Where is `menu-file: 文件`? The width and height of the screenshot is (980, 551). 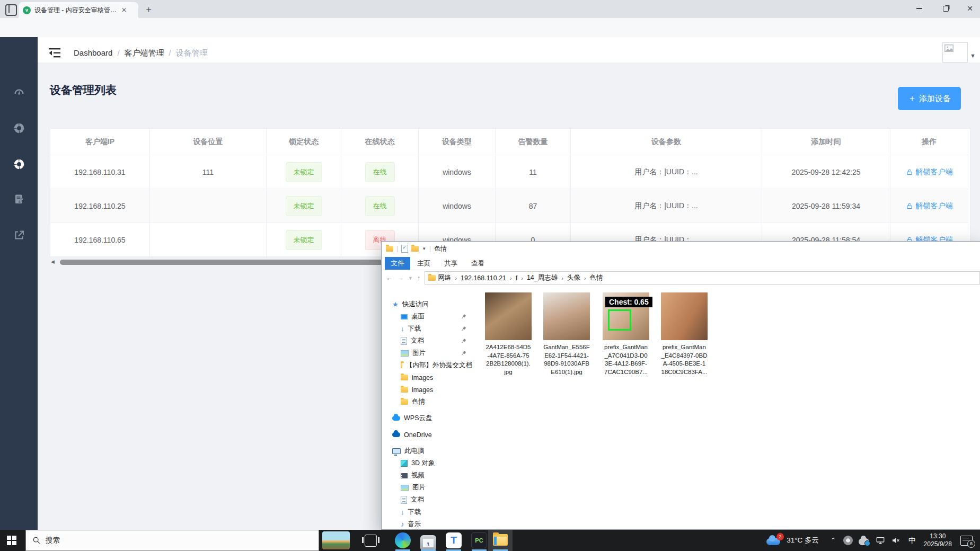
menu-file: 文件 is located at coordinates (398, 263).